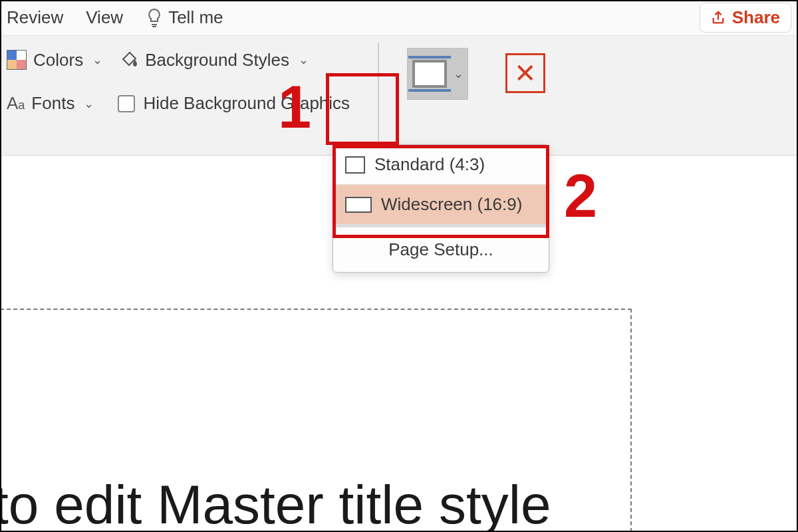 The width and height of the screenshot is (798, 532). Describe the element at coordinates (275, 503) in the screenshot. I see `master-title-placeholder: to edit Master title style` at that location.